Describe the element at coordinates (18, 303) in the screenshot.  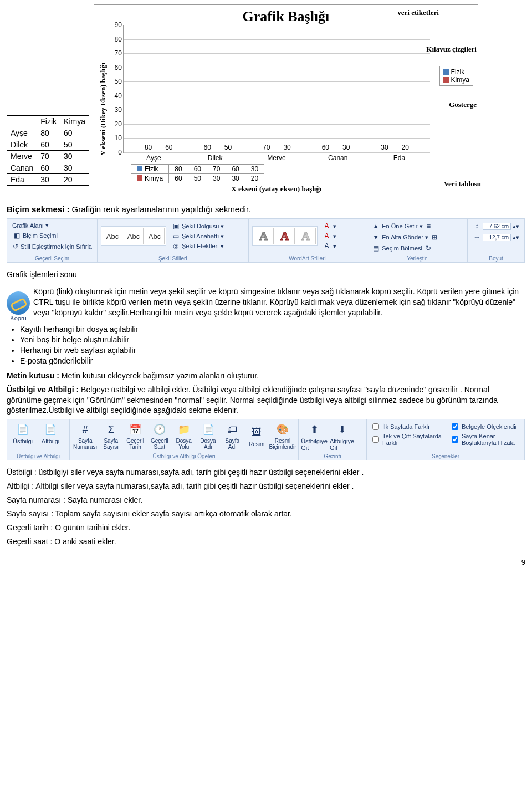
I see `kopru-icon` at that location.